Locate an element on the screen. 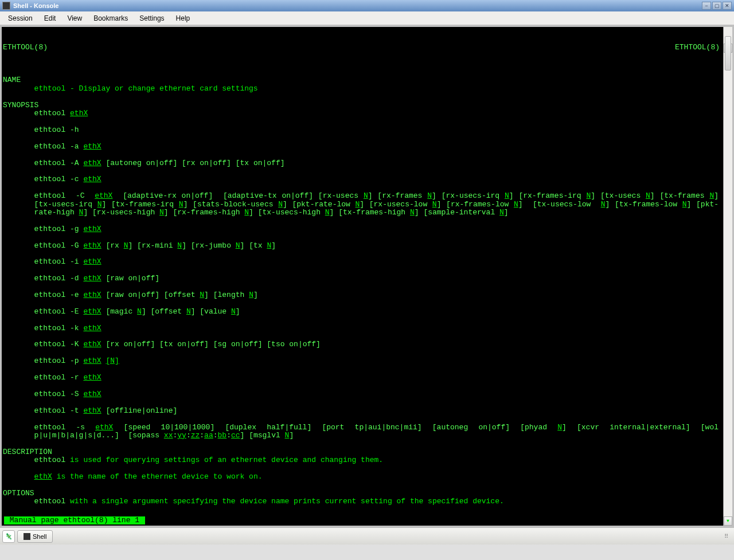 Image resolution: width=734 pixels, height=560 pixels. syn-l6-w: ] [rx-usecs-low is located at coordinates (396, 204).